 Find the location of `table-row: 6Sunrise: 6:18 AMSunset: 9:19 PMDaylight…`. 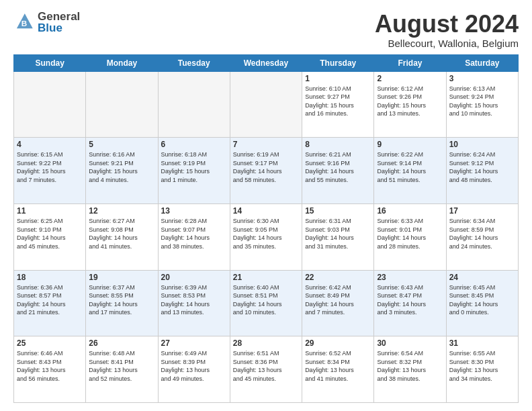

table-row: 6Sunrise: 6:18 AMSunset: 9:19 PMDaylight… is located at coordinates (193, 171).